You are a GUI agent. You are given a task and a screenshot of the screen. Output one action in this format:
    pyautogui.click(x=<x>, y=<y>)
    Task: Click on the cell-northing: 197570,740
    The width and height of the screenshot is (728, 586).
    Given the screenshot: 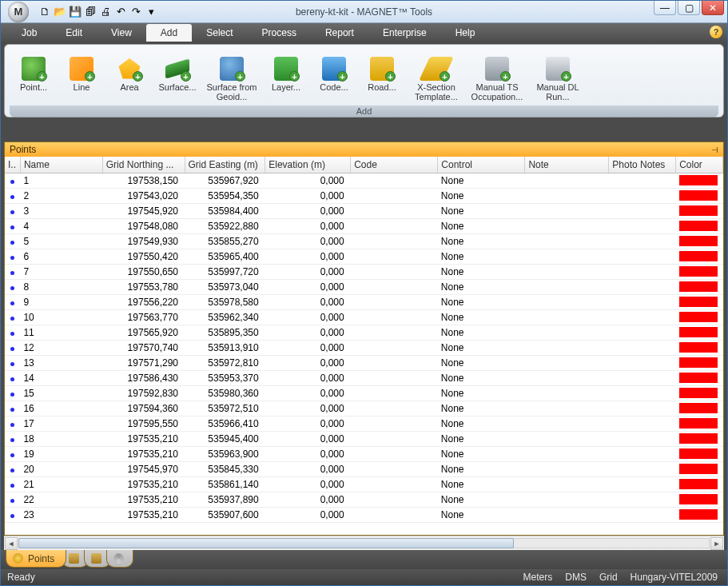 What is the action you would take?
    pyautogui.click(x=144, y=347)
    